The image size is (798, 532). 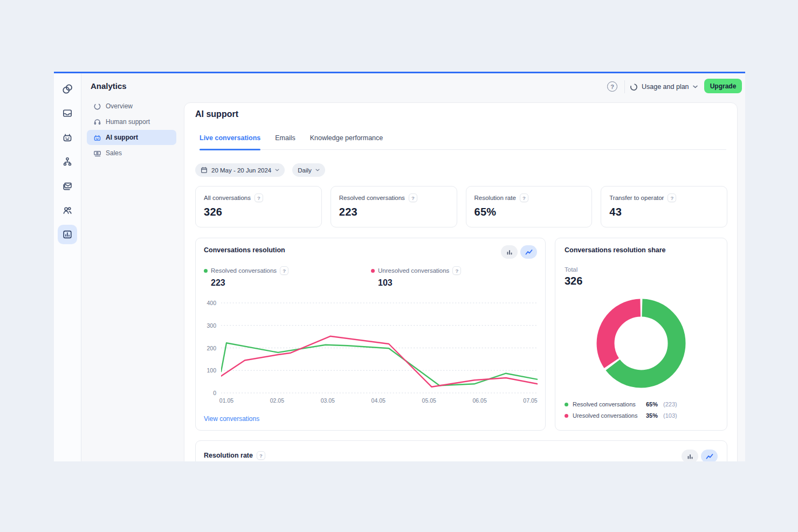 What do you see at coordinates (574, 281) in the screenshot?
I see `total-value: 326` at bounding box center [574, 281].